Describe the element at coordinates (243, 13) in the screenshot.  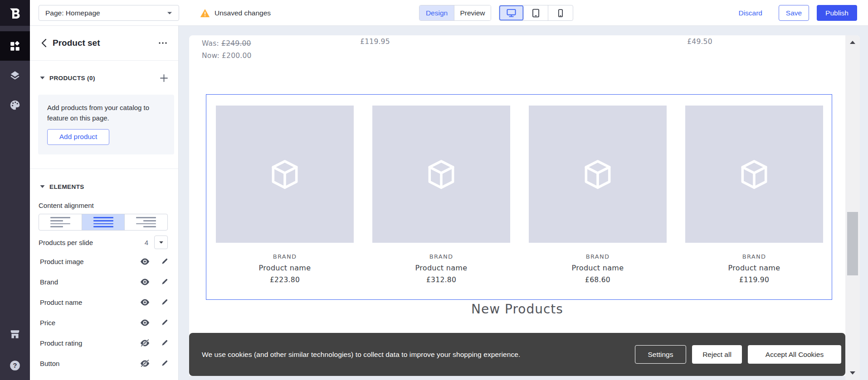
I see `unsaved-changes-label: Unsaved changes` at that location.